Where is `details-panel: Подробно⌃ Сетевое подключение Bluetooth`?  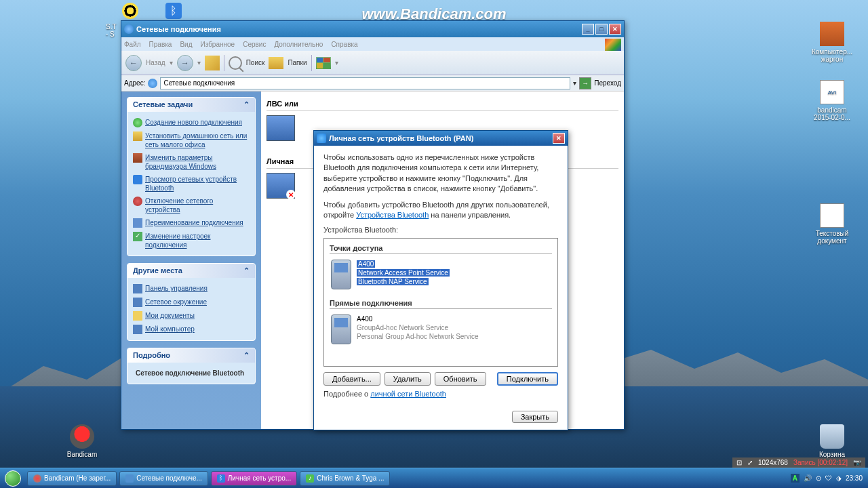 details-panel: Подробно⌃ Сетевое подключение Bluetooth is located at coordinates (191, 366).